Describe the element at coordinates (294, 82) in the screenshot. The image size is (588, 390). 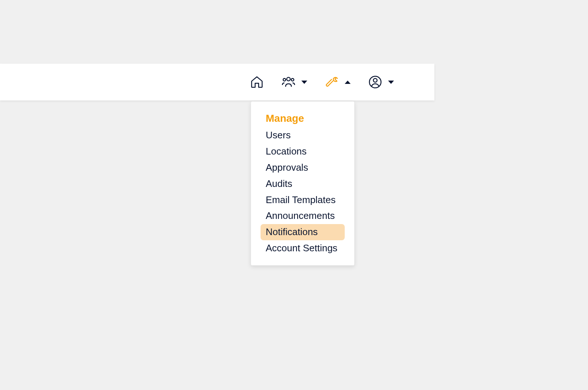
I see `nav-people` at that location.